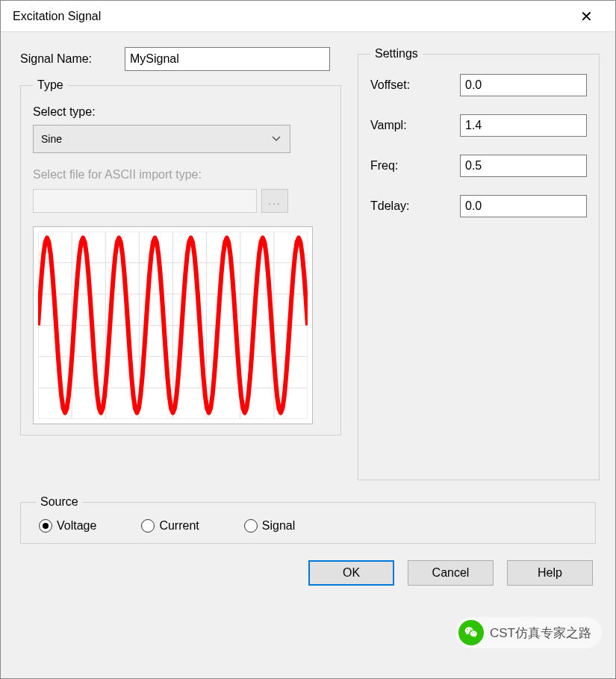  What do you see at coordinates (275, 201) in the screenshot?
I see `browse-button: ...` at bounding box center [275, 201].